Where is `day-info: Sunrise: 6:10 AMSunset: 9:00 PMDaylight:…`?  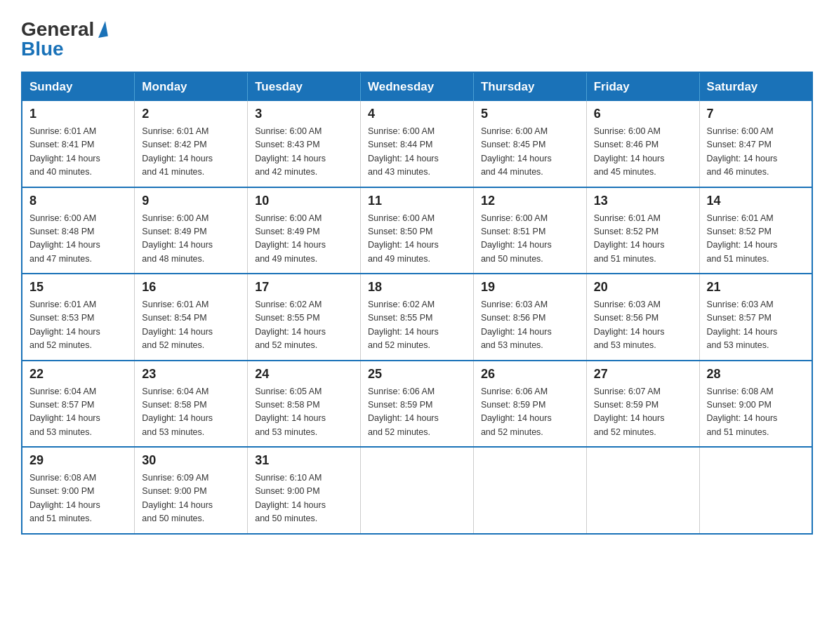
day-info: Sunrise: 6:10 AMSunset: 9:00 PMDaylight:… is located at coordinates (304, 499).